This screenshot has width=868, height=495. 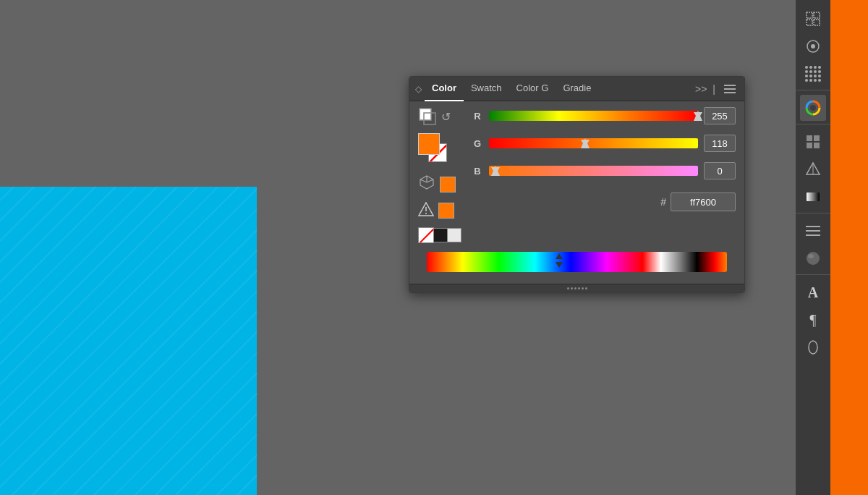 I want to click on color-swatch-stack, so click(x=436, y=150).